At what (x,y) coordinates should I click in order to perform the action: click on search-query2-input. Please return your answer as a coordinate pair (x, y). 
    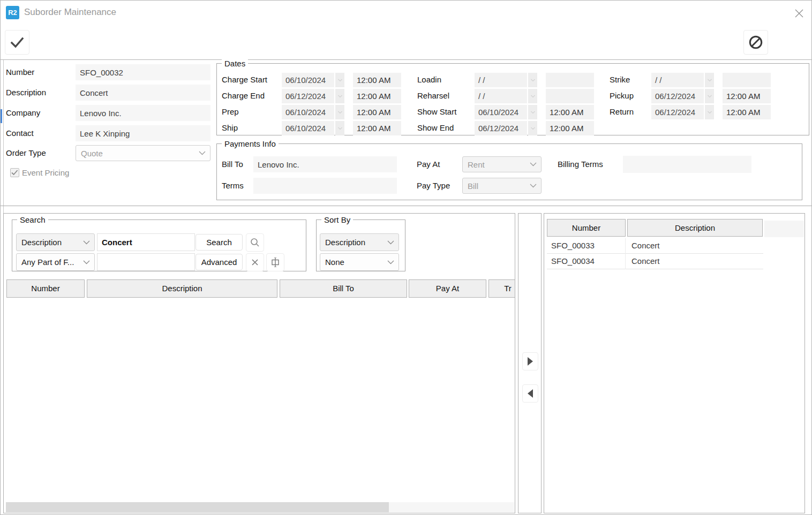
    Looking at the image, I should click on (146, 262).